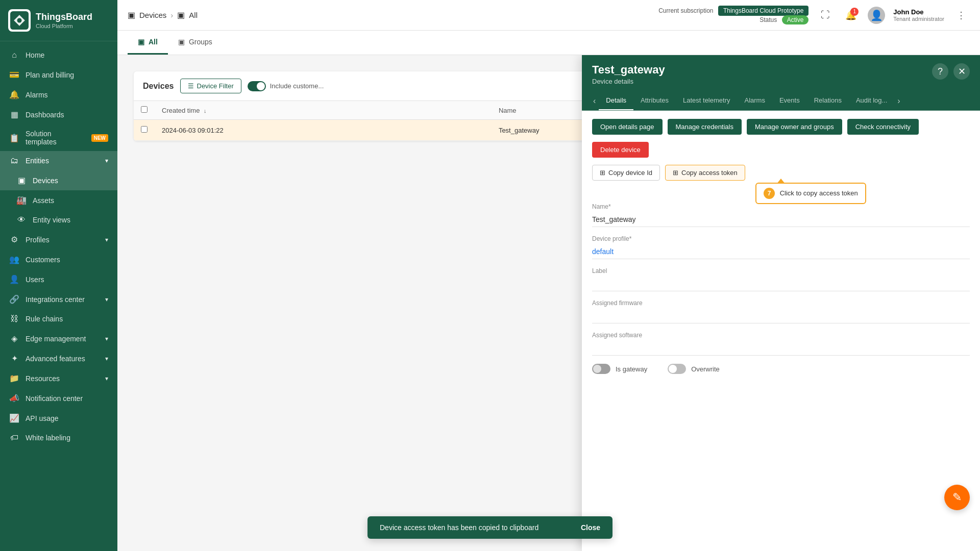 The image size is (980, 551). I want to click on sidebar-item-entities: 🗂 Entities ▾, so click(59, 161).